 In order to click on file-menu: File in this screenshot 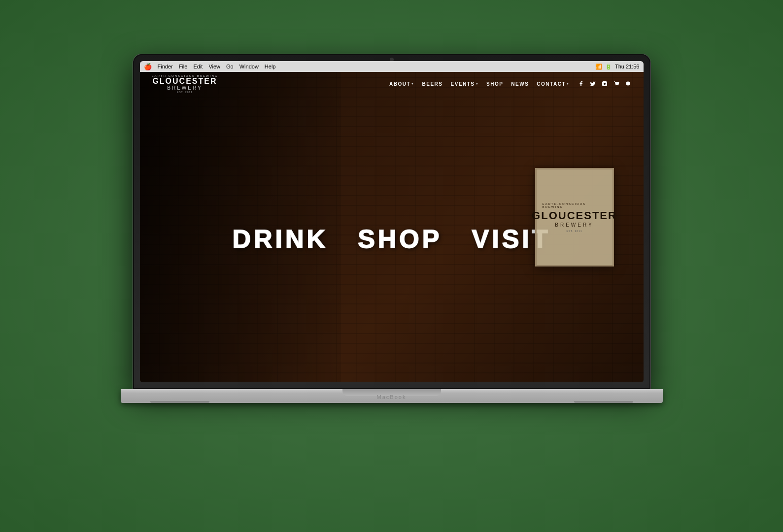, I will do `click(183, 66)`.